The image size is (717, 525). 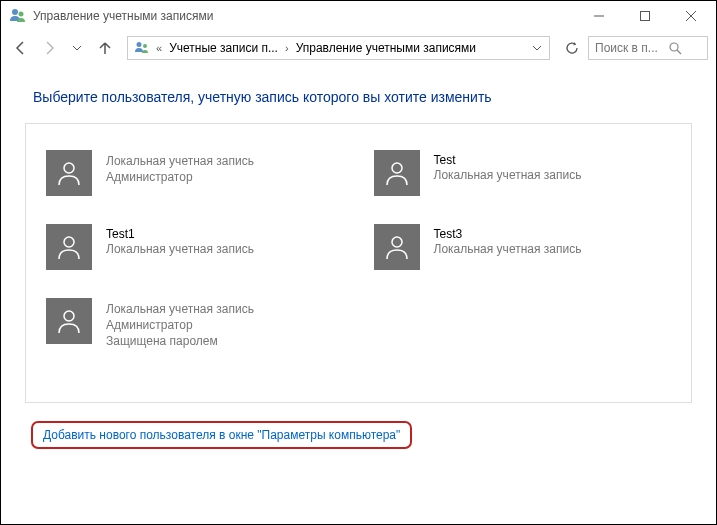 I want to click on user-protect: Защищена паролем, so click(x=180, y=341).